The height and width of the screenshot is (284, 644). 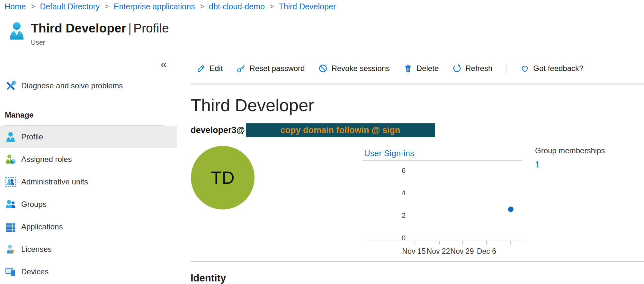 What do you see at coordinates (89, 34) in the screenshot?
I see `page-header: Third Developer|Profile User` at bounding box center [89, 34].